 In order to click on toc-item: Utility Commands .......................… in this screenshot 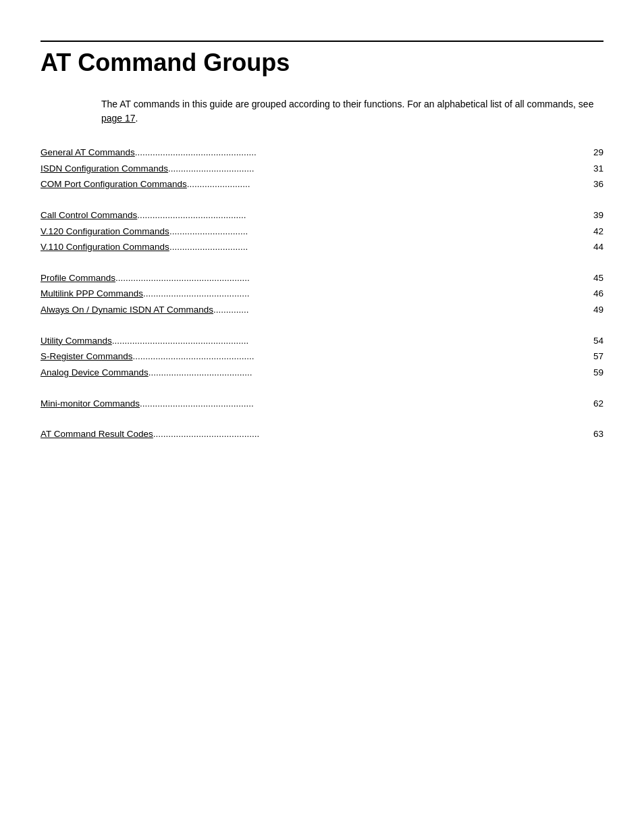, I will do `click(322, 341)`.